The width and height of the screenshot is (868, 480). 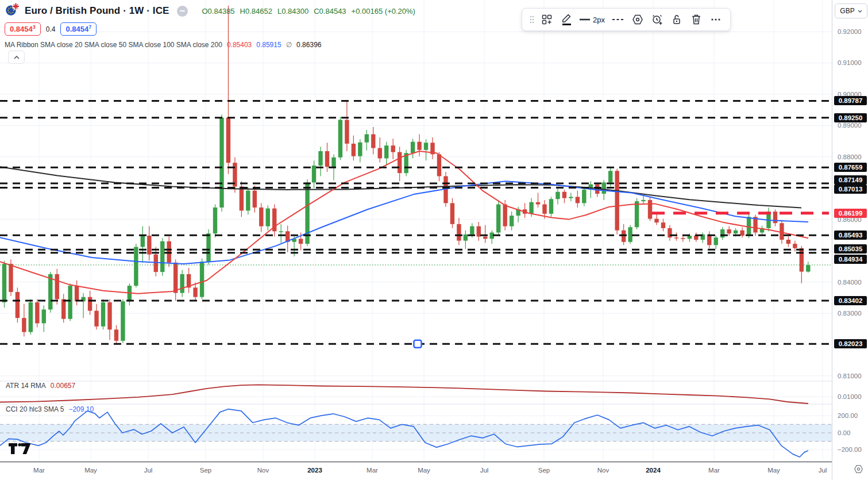 I want to click on price-tick: 0.89000, so click(x=850, y=125).